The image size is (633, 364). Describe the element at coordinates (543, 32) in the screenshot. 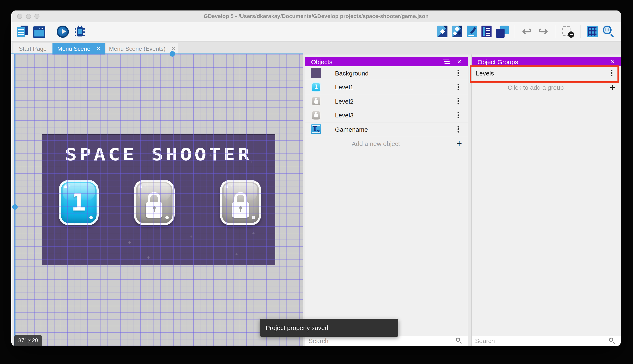

I see `redo-icon: ↪` at that location.